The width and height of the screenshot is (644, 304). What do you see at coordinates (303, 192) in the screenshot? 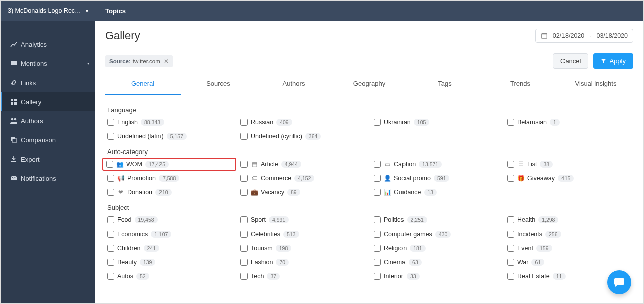
I see `opt-vacancy: 💼Vacancy89` at bounding box center [303, 192].